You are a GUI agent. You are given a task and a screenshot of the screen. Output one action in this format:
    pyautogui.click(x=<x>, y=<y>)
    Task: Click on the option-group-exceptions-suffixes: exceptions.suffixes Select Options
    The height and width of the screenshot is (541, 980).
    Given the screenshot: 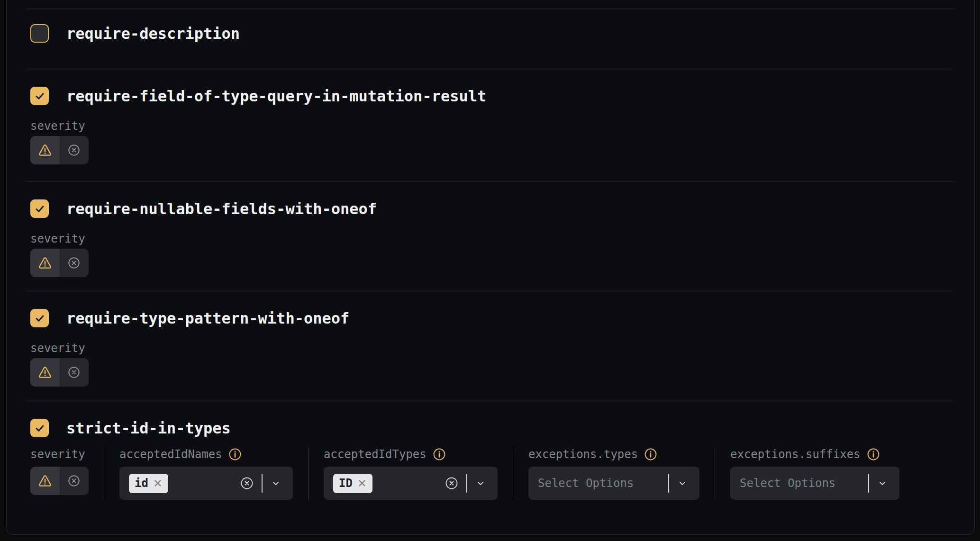 What is the action you would take?
    pyautogui.click(x=815, y=474)
    